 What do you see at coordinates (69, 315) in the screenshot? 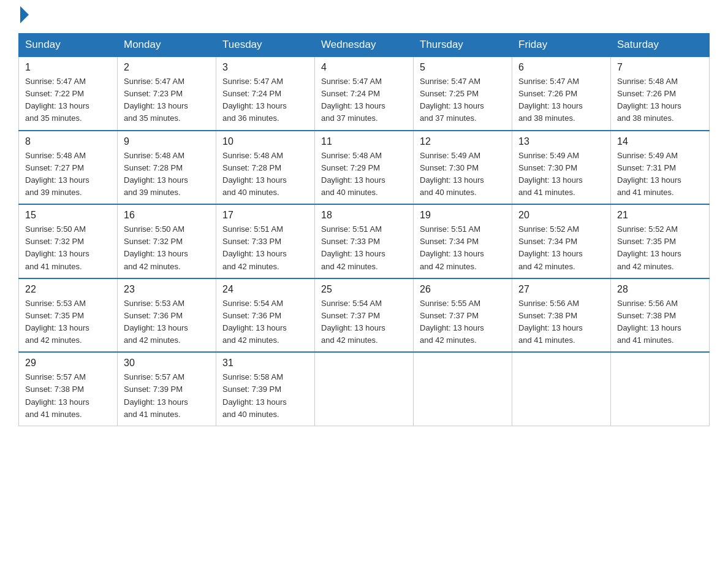
I see `calendar-cell: 22Sunrise: 5:53 AMSunset: 7:35 PMDayligh…` at bounding box center [69, 315].